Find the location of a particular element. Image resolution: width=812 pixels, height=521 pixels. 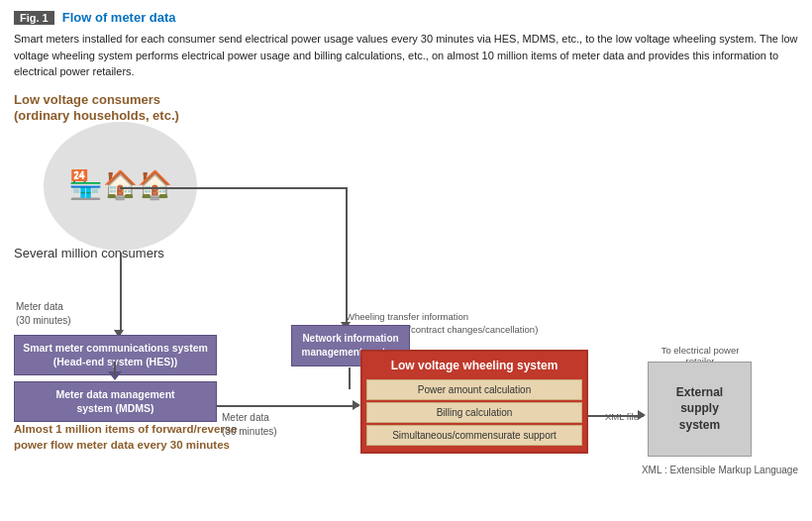

consumer-circle: 🏪🏠🏠 is located at coordinates (121, 186).